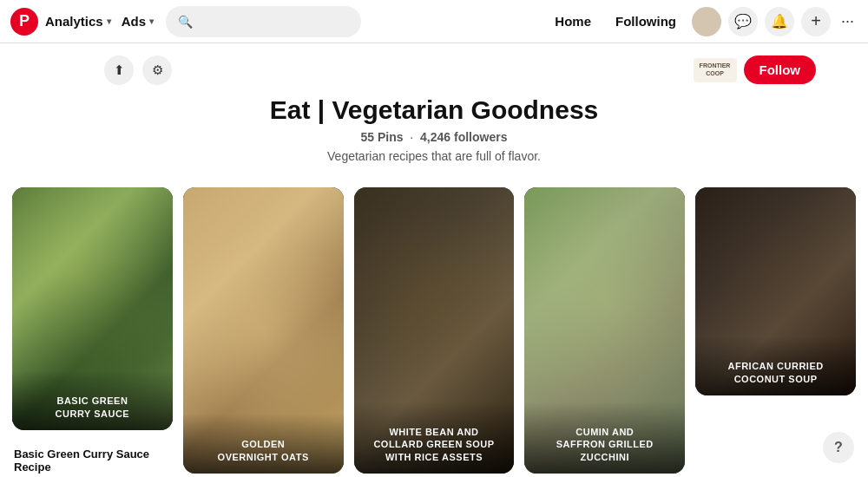 Image resolution: width=868 pixels, height=477 pixels. I want to click on ads-nav: Ads ▾, so click(137, 21).